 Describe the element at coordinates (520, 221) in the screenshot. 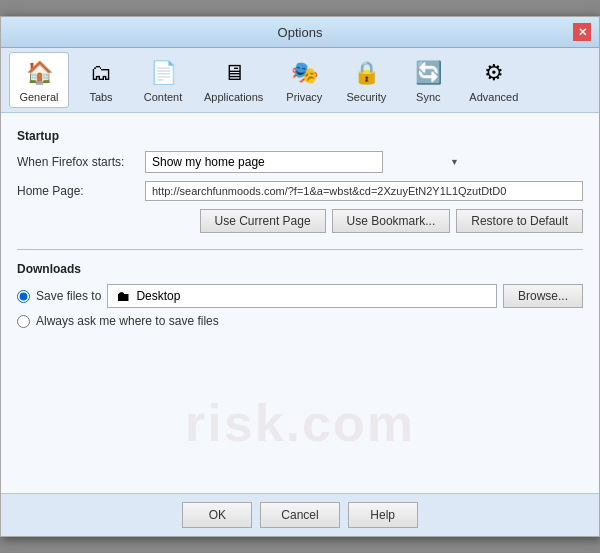

I see `restore-default-button: Restore to Default` at that location.